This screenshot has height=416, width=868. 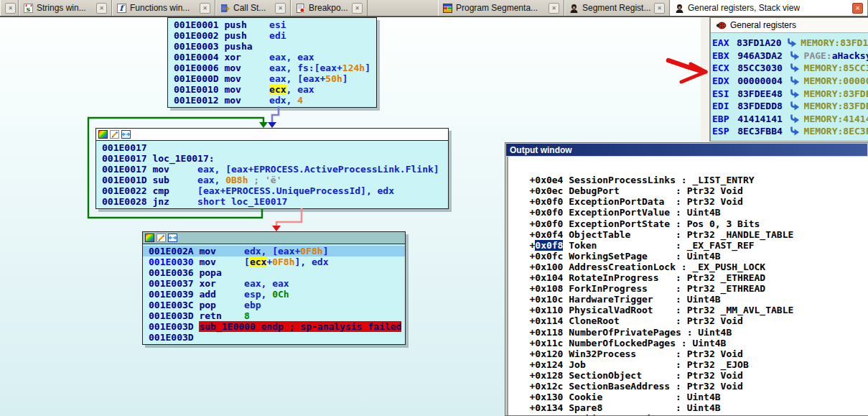 What do you see at coordinates (274, 288) in the screenshot?
I see `graph-node-exit: 001E002A mov edx, [eax+0F8h]001E0030 mov…` at bounding box center [274, 288].